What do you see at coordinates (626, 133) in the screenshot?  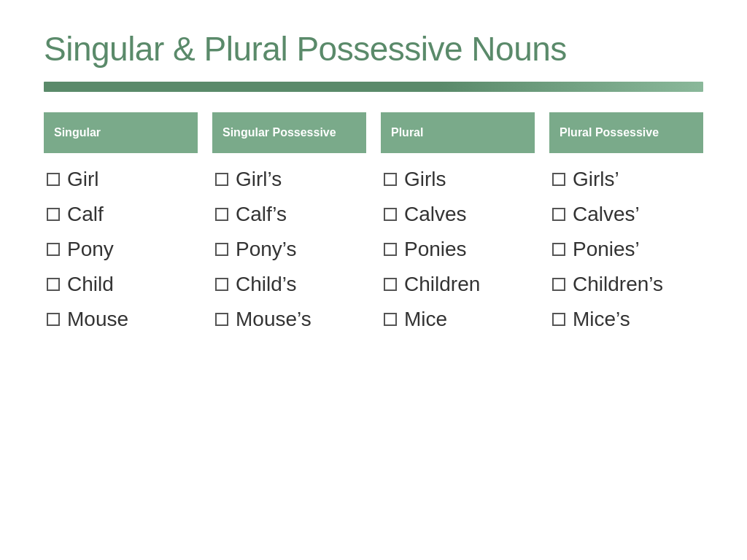 I see `col-header-plural-possessive: Plural Possessive` at bounding box center [626, 133].